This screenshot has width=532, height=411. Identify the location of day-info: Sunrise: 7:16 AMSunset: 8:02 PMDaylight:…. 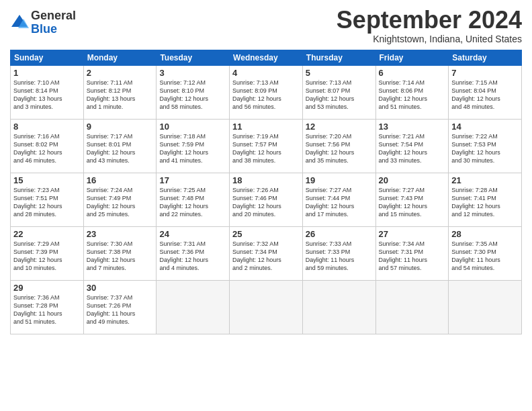
(47, 149).